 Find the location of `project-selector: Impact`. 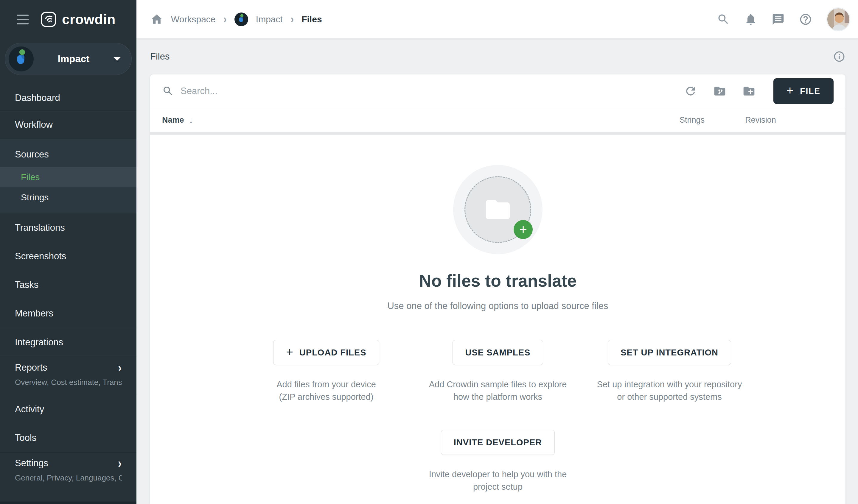

project-selector: Impact is located at coordinates (68, 59).